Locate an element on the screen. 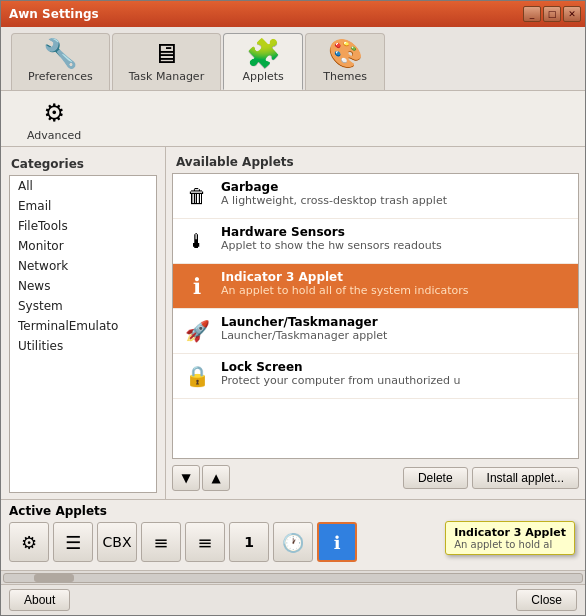 This screenshot has width=586, height=616. lock-screen-icon: 🔒 is located at coordinates (197, 376).